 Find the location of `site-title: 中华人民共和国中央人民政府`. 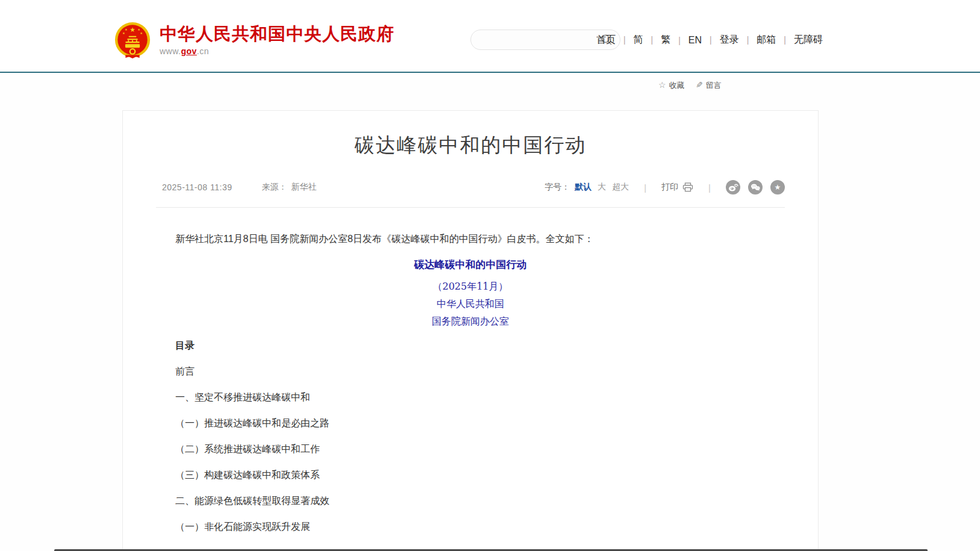

site-title: 中华人民共和国中央人民政府 is located at coordinates (277, 34).